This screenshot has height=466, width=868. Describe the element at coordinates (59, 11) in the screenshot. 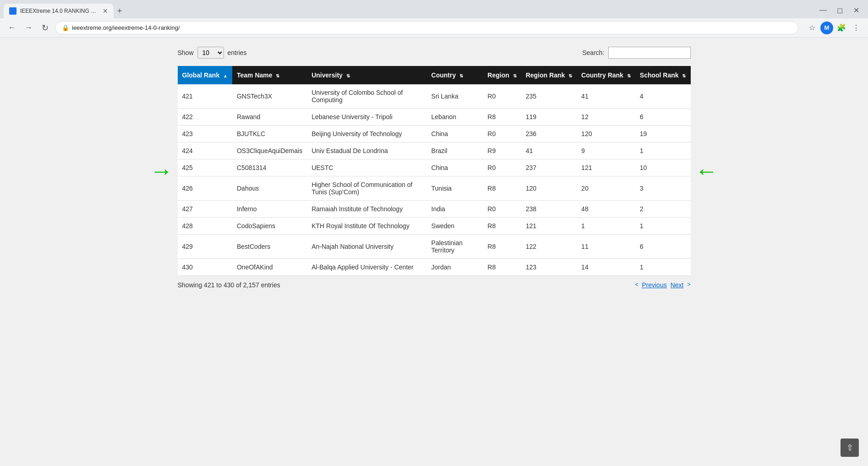

I see `active-tab: IEEEXtreme 14.0 RANKING – IEE… ✕` at that location.